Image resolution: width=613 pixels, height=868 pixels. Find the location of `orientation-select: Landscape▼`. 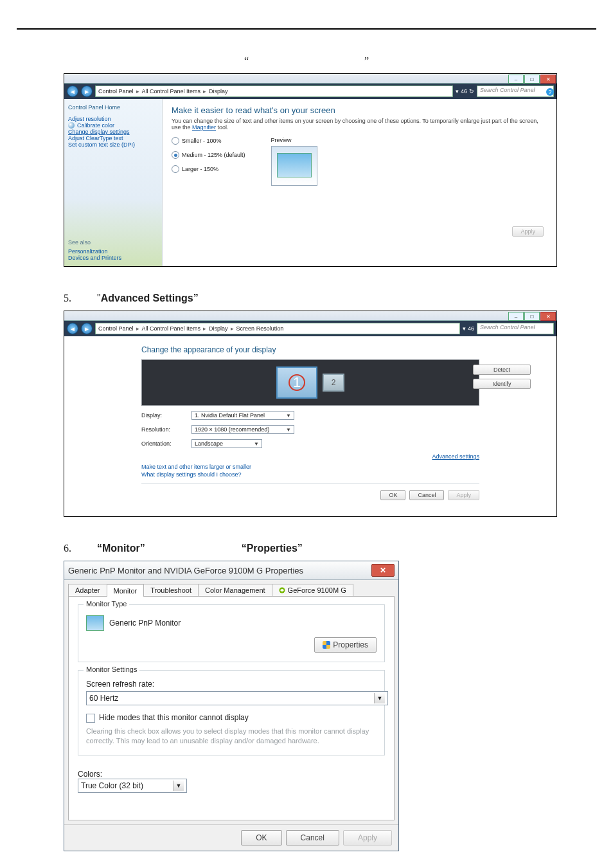

orientation-select: Landscape▼ is located at coordinates (227, 444).